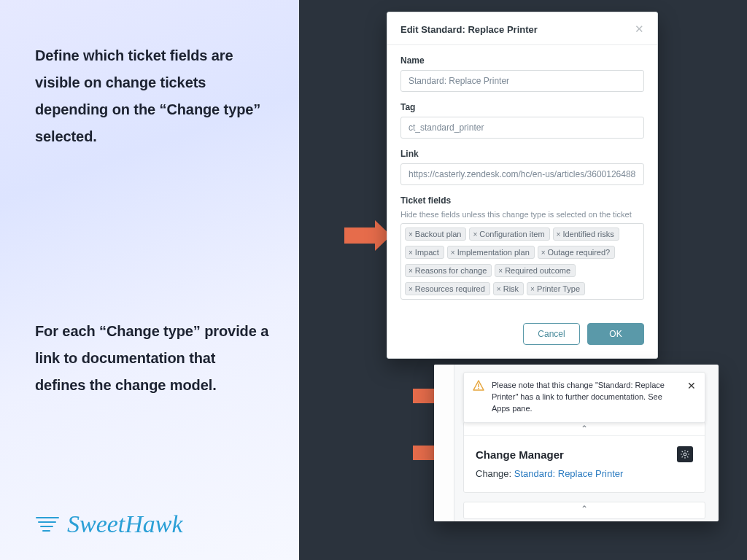 The height and width of the screenshot is (560, 747). What do you see at coordinates (522, 128) in the screenshot?
I see `tag-field` at bounding box center [522, 128].